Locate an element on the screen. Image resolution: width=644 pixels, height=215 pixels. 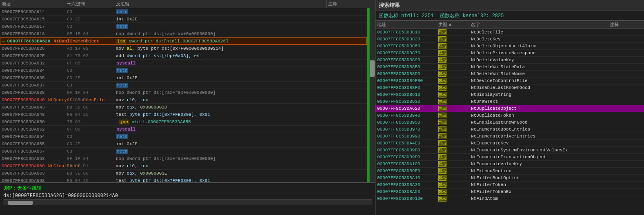
addr-cell: 00007FF8C53DA638 is located at coordinates (33, 93).